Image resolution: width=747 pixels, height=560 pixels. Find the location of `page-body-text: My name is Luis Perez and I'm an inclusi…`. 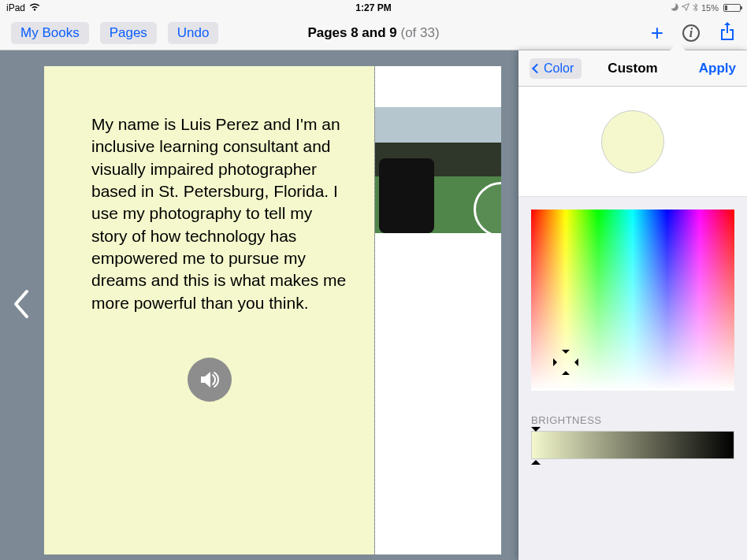

page-body-text: My name is Luis Perez and I'm an inclusi… is located at coordinates (221, 214).